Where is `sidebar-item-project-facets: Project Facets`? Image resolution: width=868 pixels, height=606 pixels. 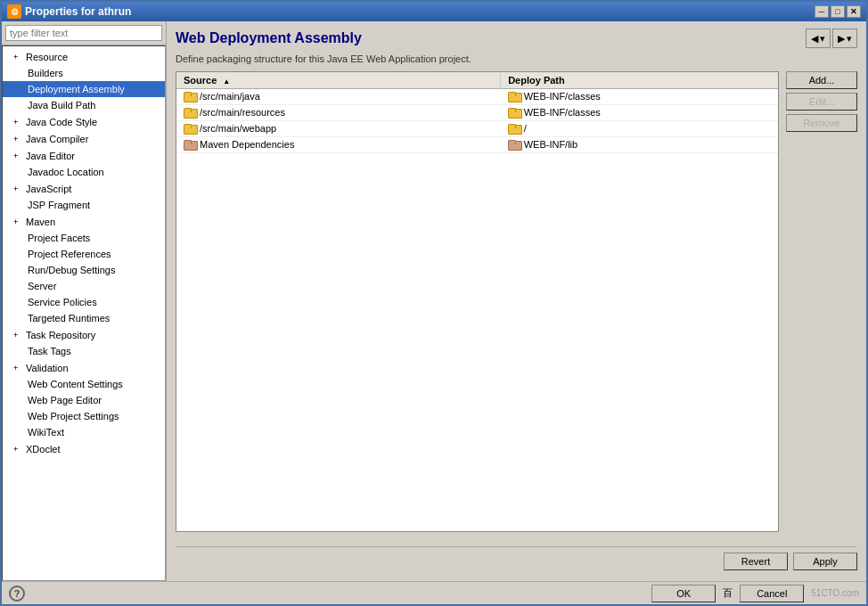
sidebar-item-project-facets: Project Facets is located at coordinates (84, 238).